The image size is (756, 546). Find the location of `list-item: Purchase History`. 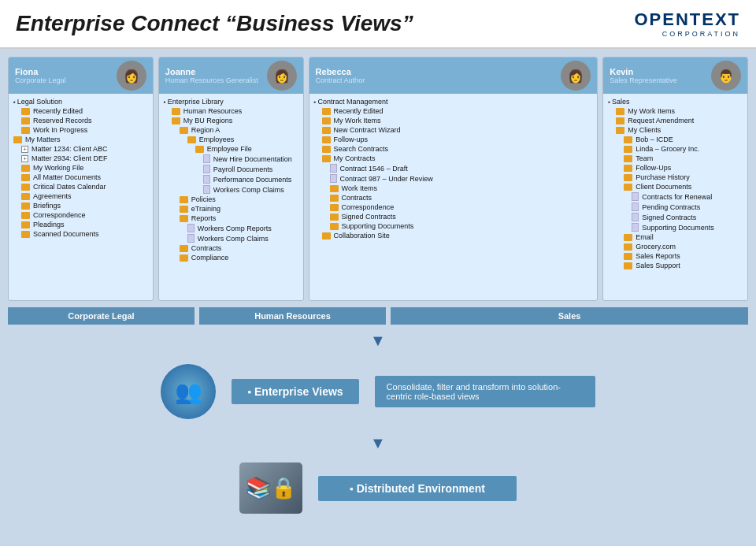

list-item: Purchase History is located at coordinates (676, 177).